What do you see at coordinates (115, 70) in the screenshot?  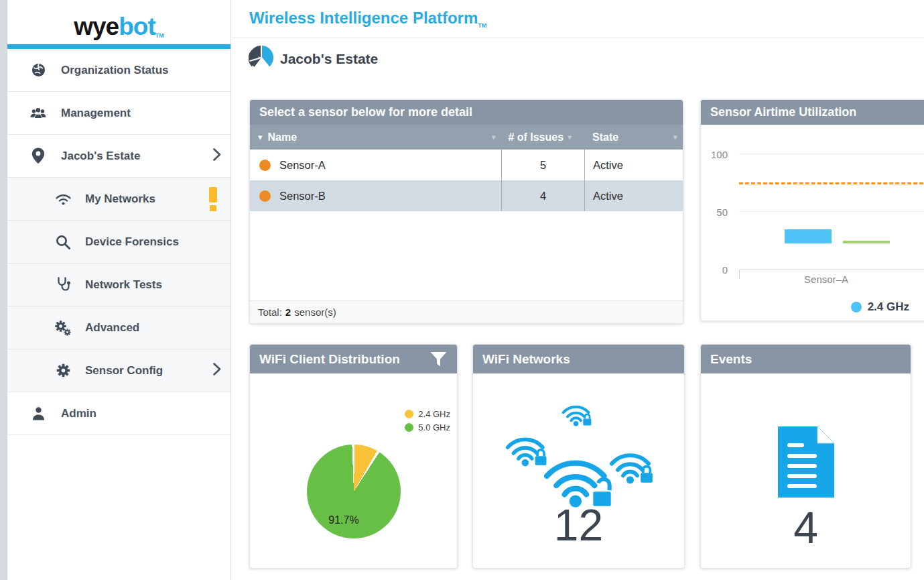 I see `sidebar-item-label: Organization Status` at bounding box center [115, 70].